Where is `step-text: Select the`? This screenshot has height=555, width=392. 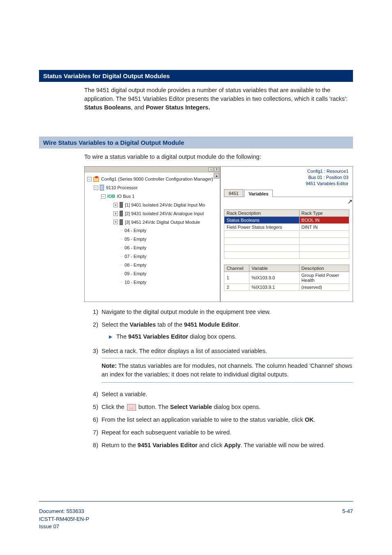
step-text: Select the is located at coordinates (116, 325).